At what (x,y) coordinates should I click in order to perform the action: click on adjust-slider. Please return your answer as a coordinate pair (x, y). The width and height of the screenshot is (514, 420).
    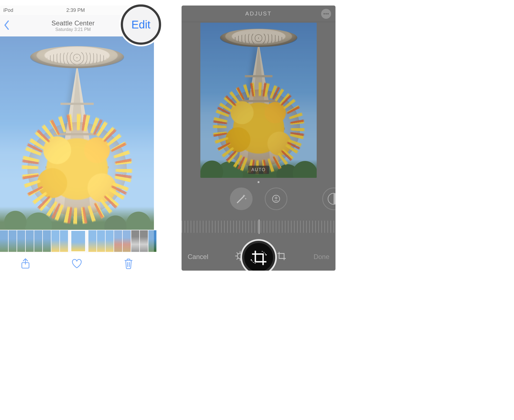
    Looking at the image, I should click on (259, 227).